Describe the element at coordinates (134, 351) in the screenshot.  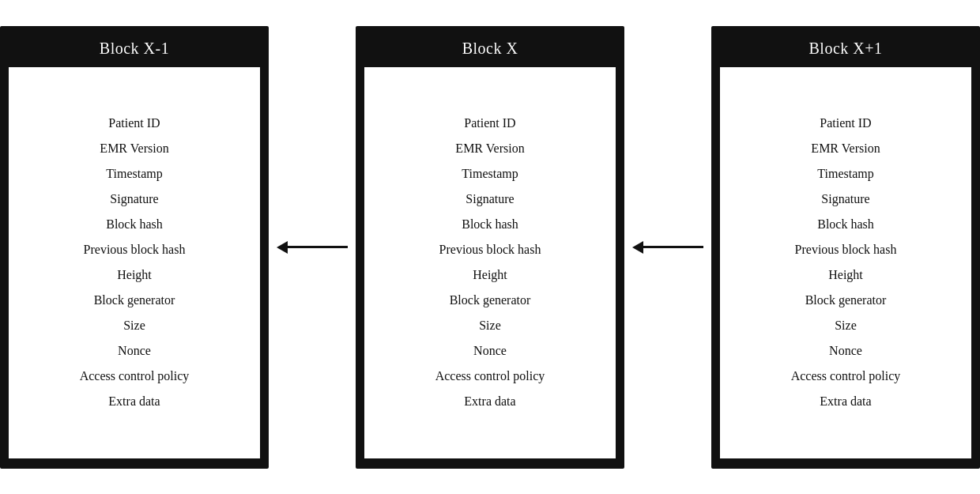
I see `field-nonce-0: Nonce` at that location.